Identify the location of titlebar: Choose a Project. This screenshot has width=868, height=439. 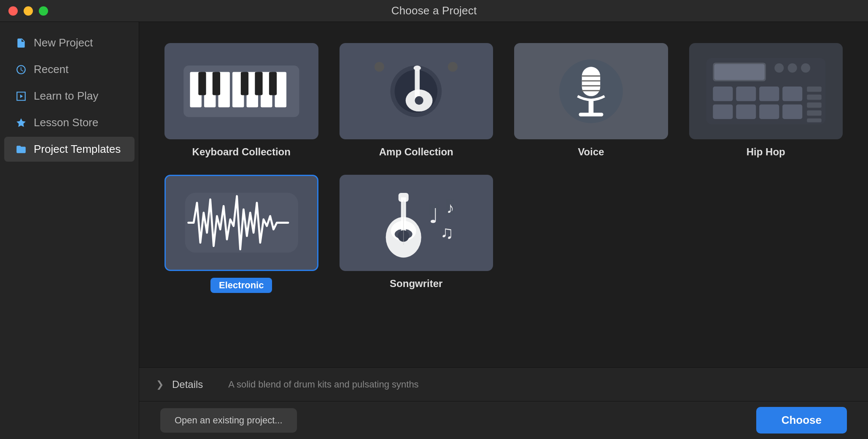
(434, 11).